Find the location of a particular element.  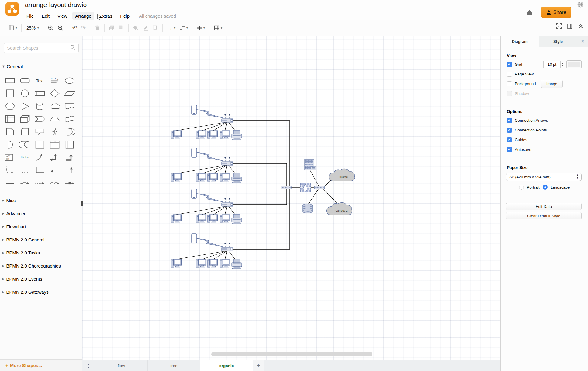

collapse-toolbar-icon is located at coordinates (581, 27).